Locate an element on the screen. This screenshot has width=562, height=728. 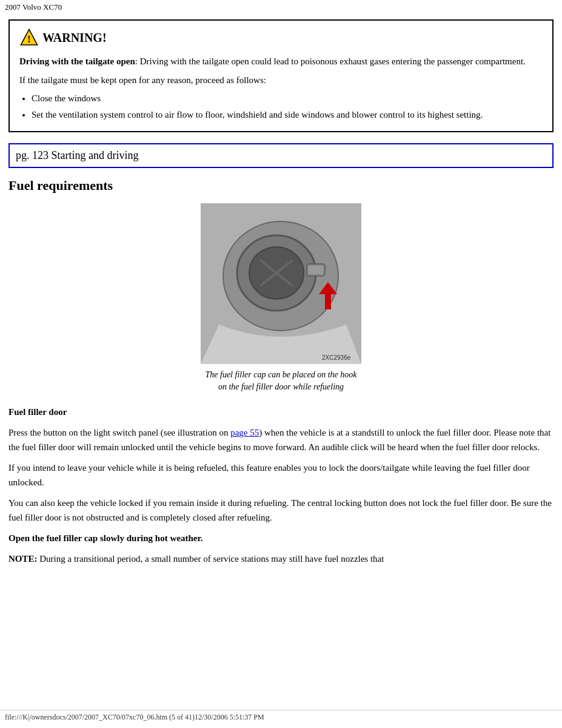
warning-triangle-icon: ! is located at coordinates (29, 38).